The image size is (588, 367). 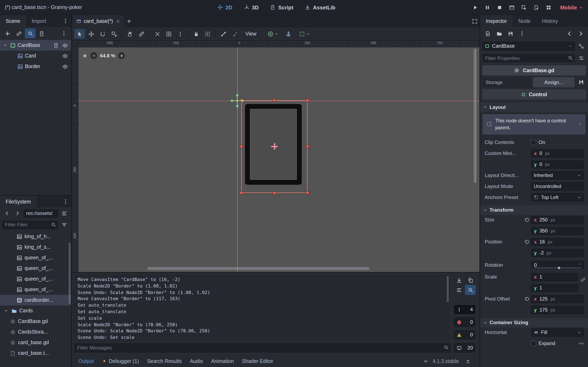 What do you see at coordinates (86, 361) in the screenshot?
I see `bottom-tab-output: Output` at bounding box center [86, 361].